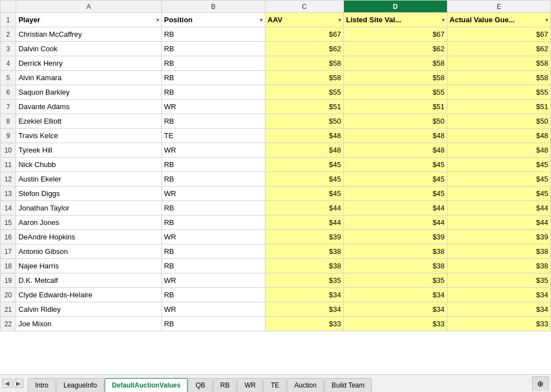  What do you see at coordinates (499, 150) in the screenshot?
I see `cell-actual-8: $48` at bounding box center [499, 150].